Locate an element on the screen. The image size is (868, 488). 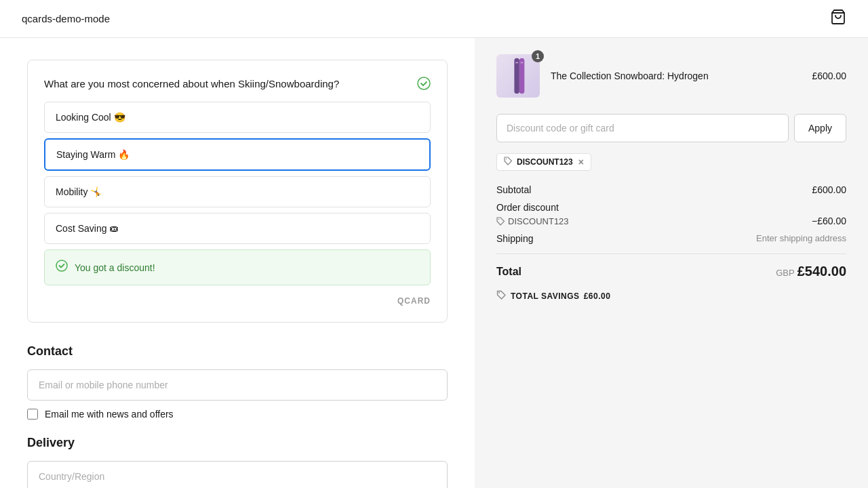
product-quantity-badge: 1 is located at coordinates (538, 56).